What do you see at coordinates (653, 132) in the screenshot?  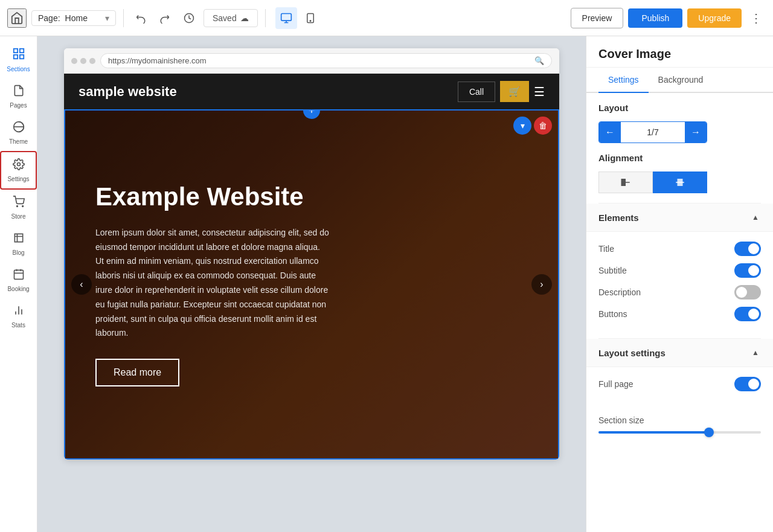 I see `layout-counter: ← 1/7 →` at bounding box center [653, 132].